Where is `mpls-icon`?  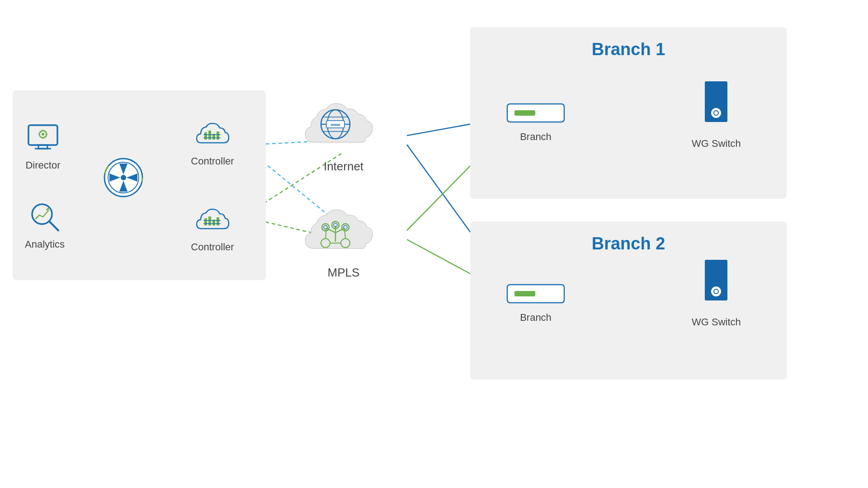 mpls-icon is located at coordinates (344, 233).